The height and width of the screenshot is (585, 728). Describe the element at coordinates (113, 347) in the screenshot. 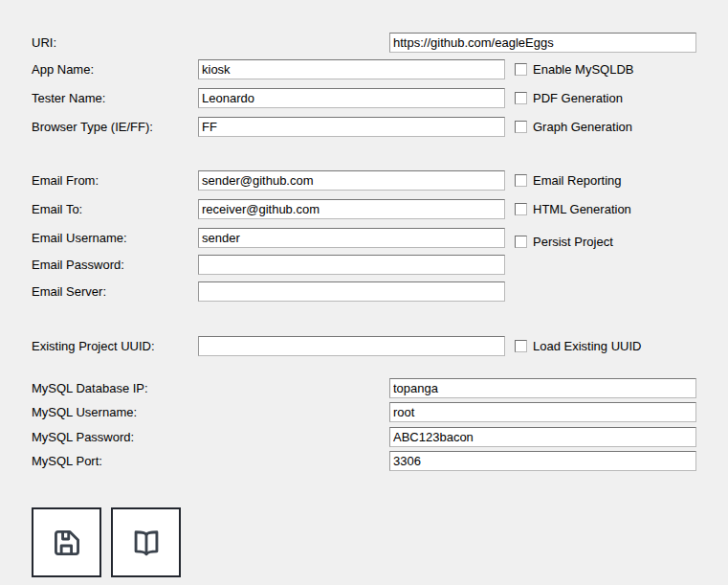

I see `existing-project-uuid-label: Existing Project UUID:` at that location.